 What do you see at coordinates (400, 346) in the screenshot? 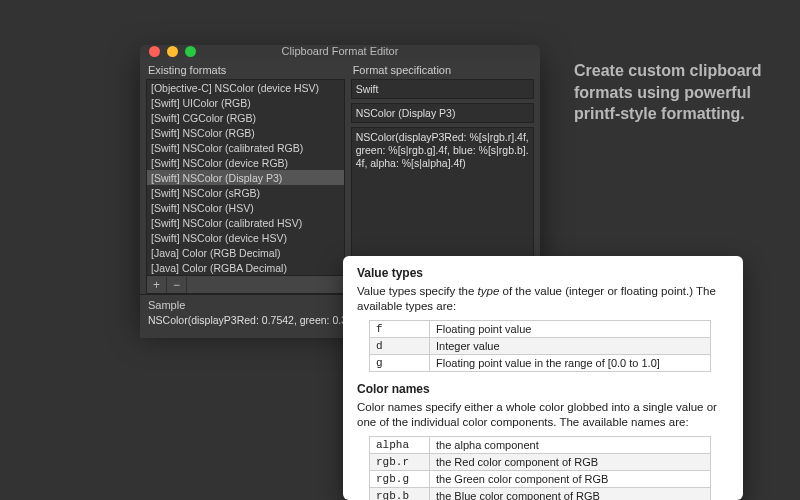
I see `table-key: d` at bounding box center [400, 346].